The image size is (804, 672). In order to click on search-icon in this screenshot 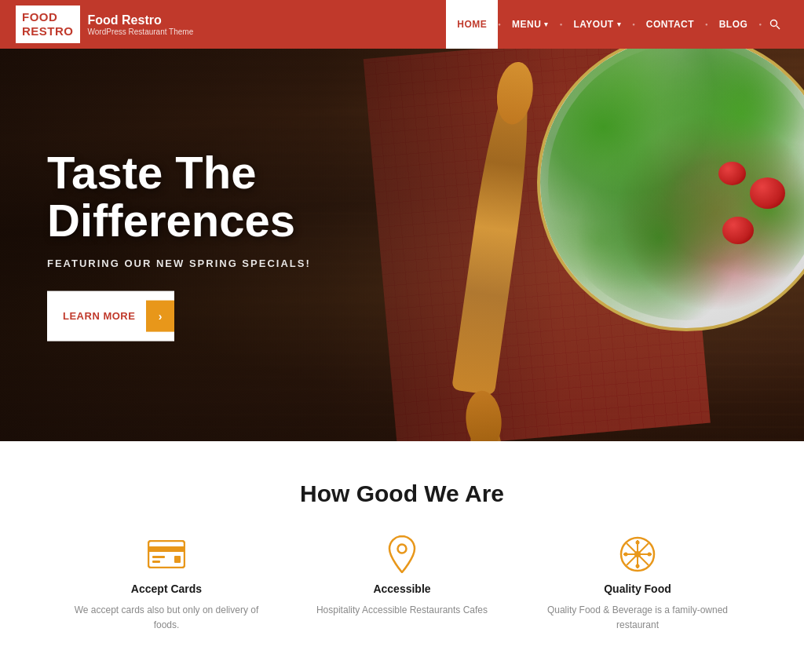, I will do `click(775, 24)`.